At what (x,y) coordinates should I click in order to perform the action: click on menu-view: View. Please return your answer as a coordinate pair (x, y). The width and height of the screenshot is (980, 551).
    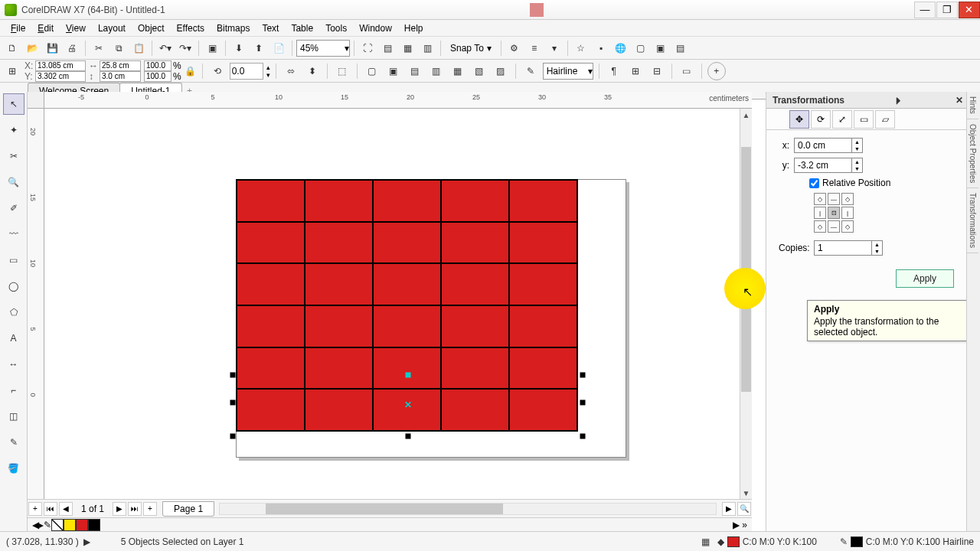
    Looking at the image, I should click on (76, 28).